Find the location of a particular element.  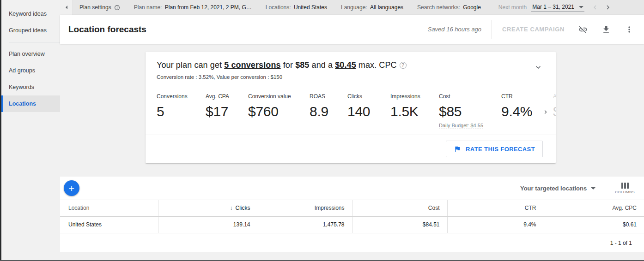

create-campaign-button: CREATE CAMPAIGN is located at coordinates (533, 30).